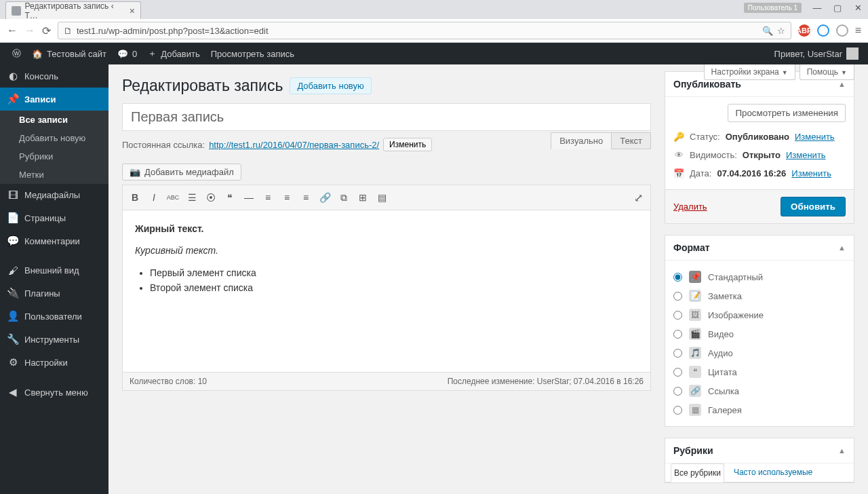 The image size is (868, 494). Describe the element at coordinates (697, 473) in the screenshot. I see `tab-all-categories: Все рубрики` at that location.